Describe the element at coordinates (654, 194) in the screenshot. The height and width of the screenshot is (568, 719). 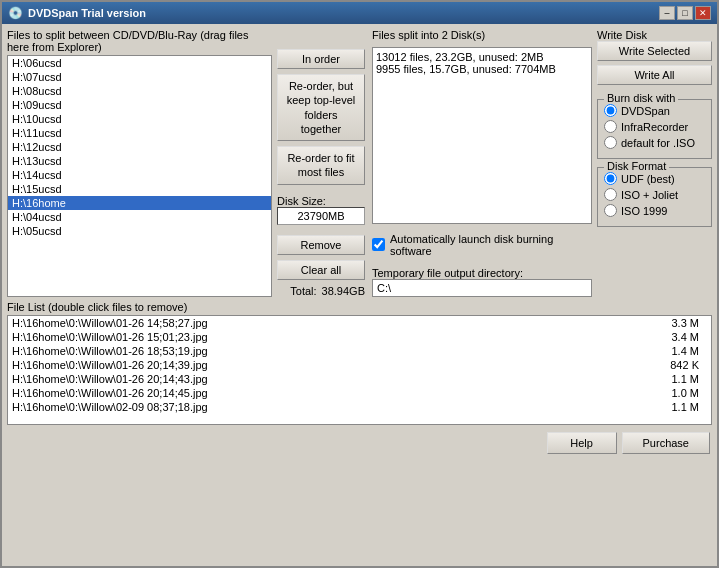
I see `format-option-item: ISO + Joliet` at that location.